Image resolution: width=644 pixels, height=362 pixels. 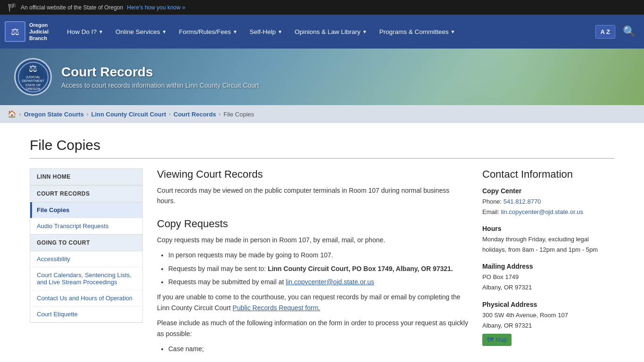 I want to click on sidebar-item-file-copies: File Copies, so click(x=86, y=210).